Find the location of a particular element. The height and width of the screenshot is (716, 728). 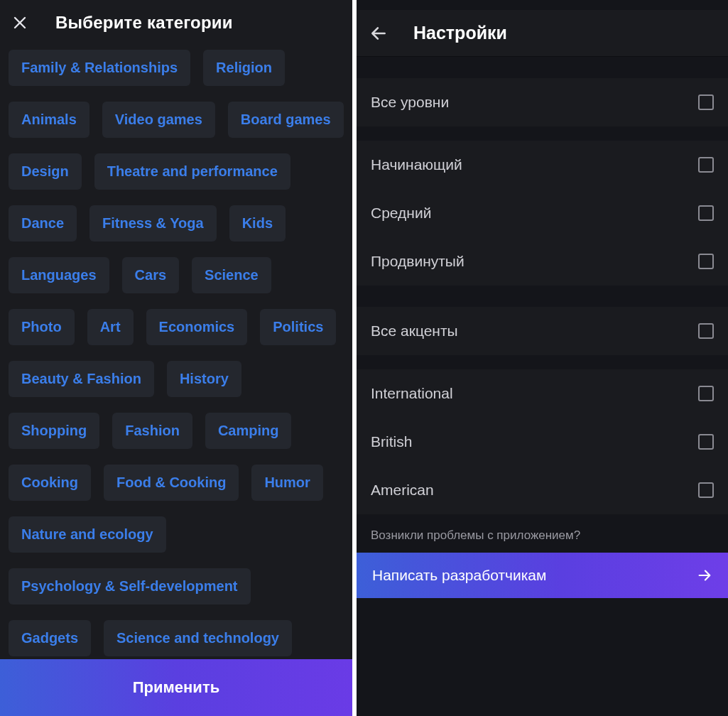

category-chip: Photo is located at coordinates (41, 327).